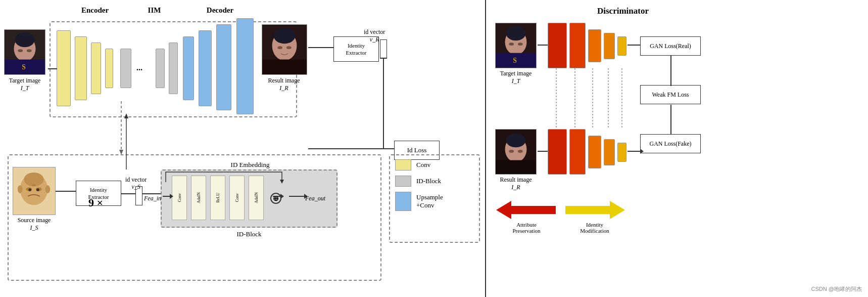 Image resolution: width=868 pixels, height=297 pixels. I want to click on disc-result-image, so click(516, 152).